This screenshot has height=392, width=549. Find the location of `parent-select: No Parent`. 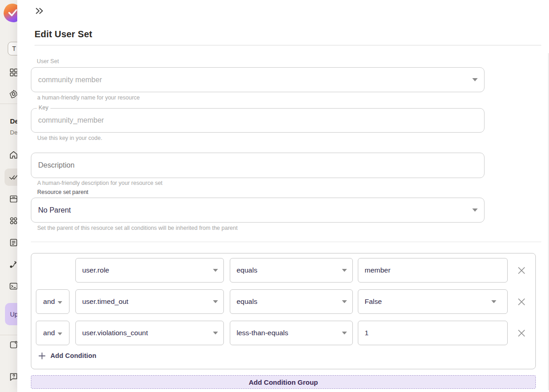

parent-select: No Parent is located at coordinates (258, 210).